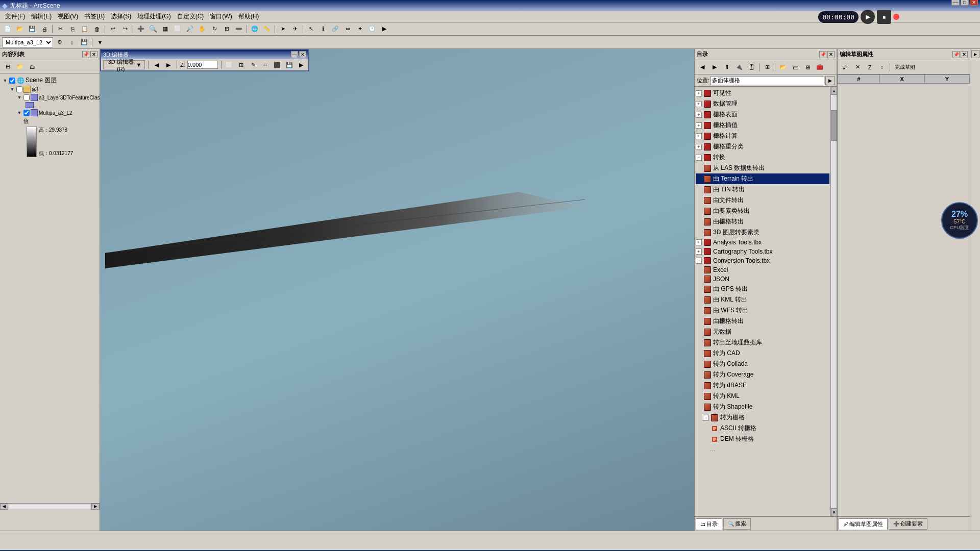 The width and height of the screenshot is (980, 551). I want to click on menu-select: 选择(S), so click(121, 16).